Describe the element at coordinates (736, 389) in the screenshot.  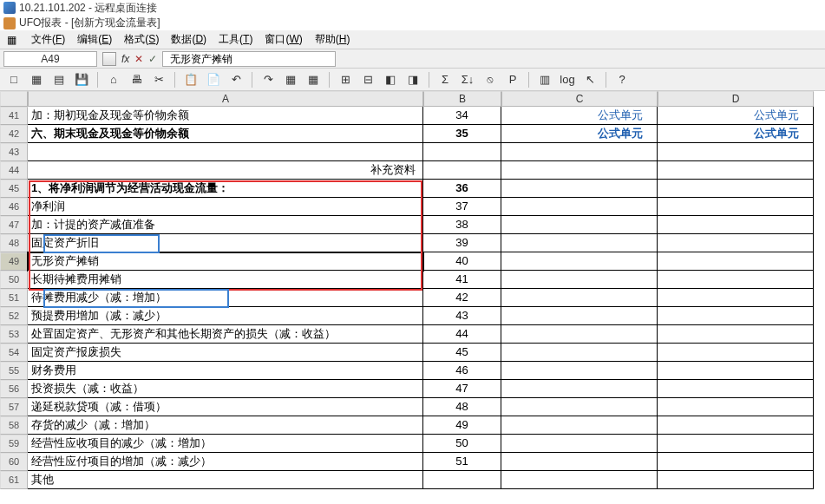
I see `cell-d56` at that location.